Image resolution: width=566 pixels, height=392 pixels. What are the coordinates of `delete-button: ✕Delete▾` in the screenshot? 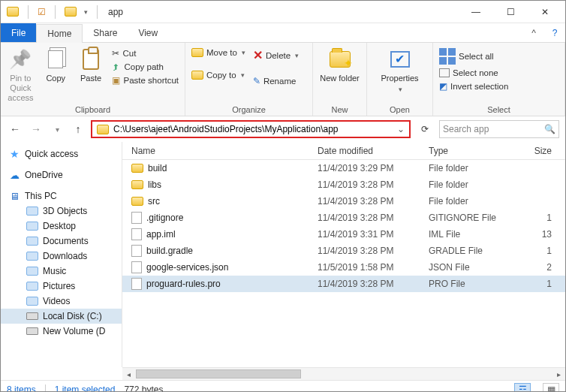 It's located at (276, 56).